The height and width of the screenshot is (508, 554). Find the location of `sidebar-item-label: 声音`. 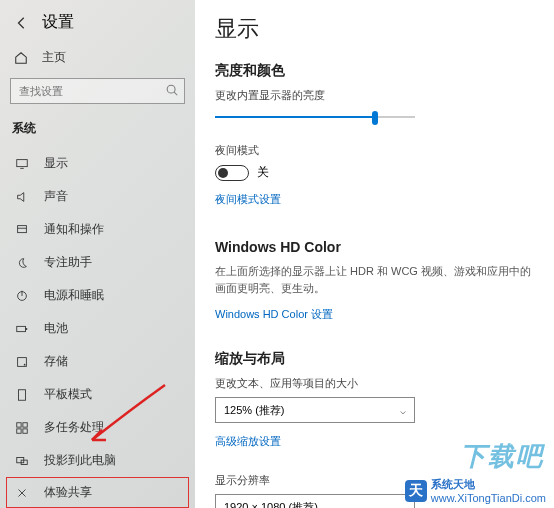

sidebar-item-label: 声音 is located at coordinates (56, 196).